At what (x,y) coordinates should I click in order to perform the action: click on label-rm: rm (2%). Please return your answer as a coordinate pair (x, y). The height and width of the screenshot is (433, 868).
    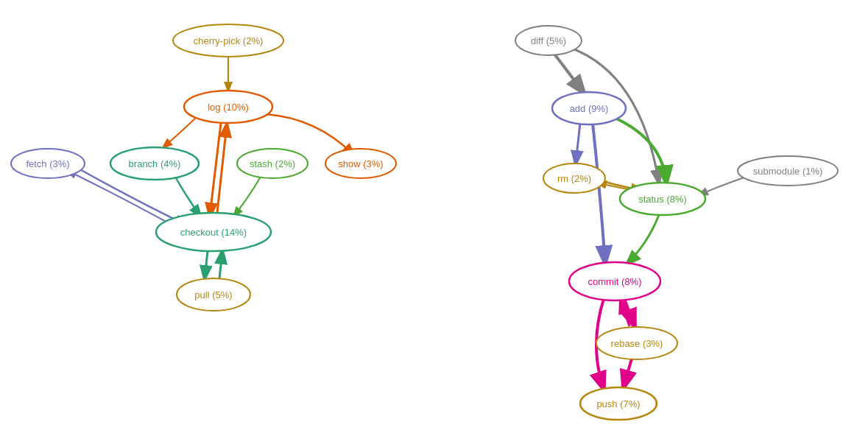
    Looking at the image, I should click on (574, 178).